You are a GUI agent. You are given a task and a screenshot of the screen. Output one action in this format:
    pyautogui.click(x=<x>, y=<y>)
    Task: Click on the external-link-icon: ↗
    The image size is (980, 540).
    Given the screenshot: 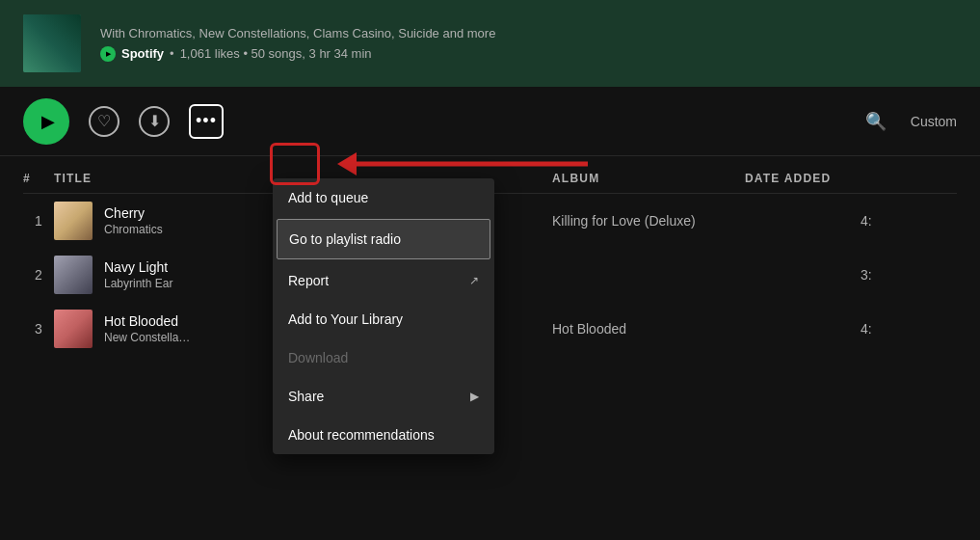 What is the action you would take?
    pyautogui.click(x=474, y=281)
    